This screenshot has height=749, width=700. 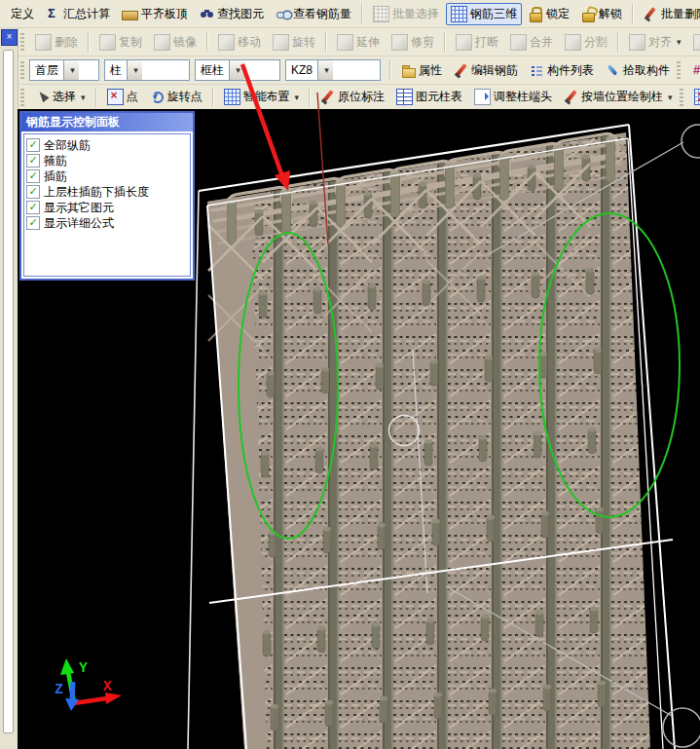 What do you see at coordinates (282, 14) in the screenshot?
I see `glasses-icon` at bounding box center [282, 14].